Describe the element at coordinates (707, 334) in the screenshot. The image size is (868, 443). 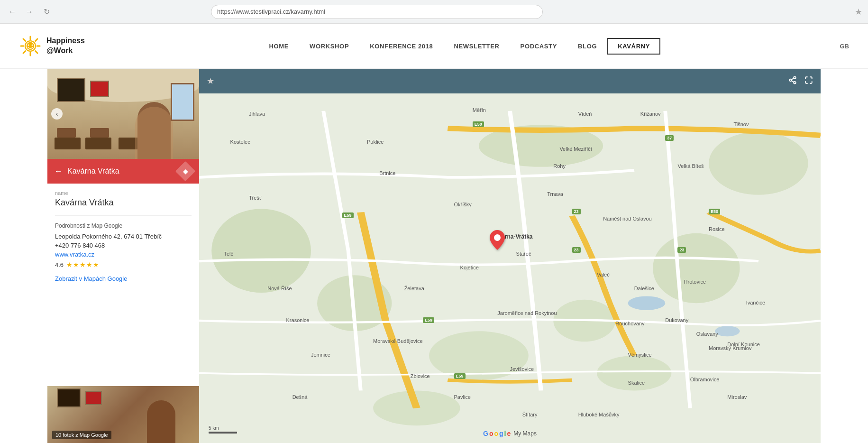
I see `map-label-oslavany: Oslavany` at that location.